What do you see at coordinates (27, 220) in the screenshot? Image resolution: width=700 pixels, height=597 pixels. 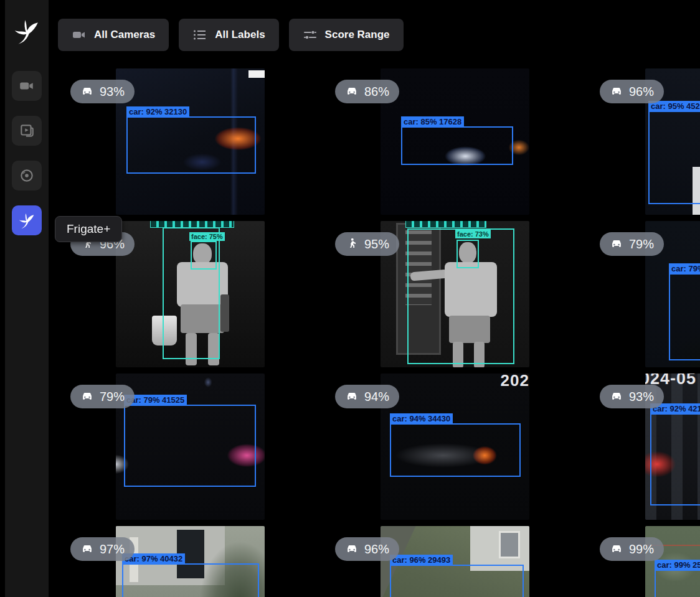 I see `sidebar-item-frigate-plus` at bounding box center [27, 220].